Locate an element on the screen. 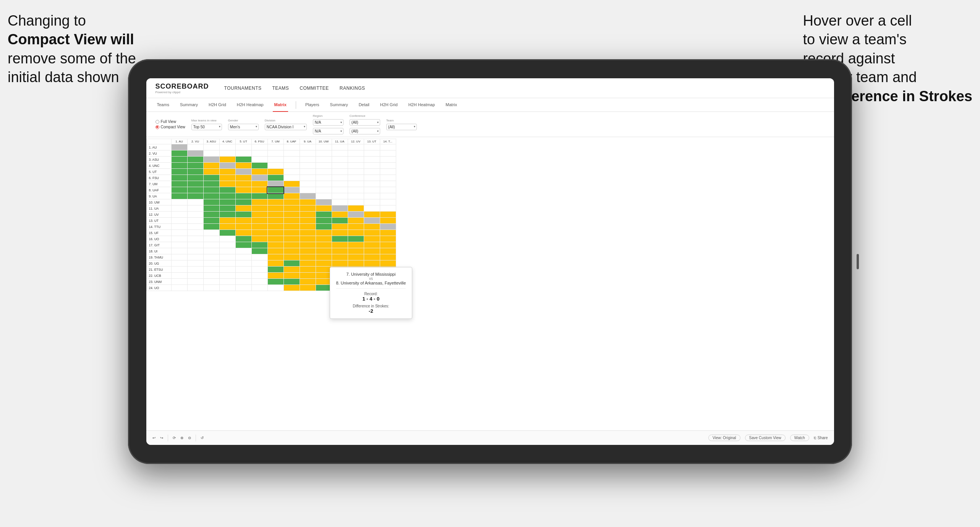 The image size is (980, 527). refresh-button: ⟳ is located at coordinates (174, 438).